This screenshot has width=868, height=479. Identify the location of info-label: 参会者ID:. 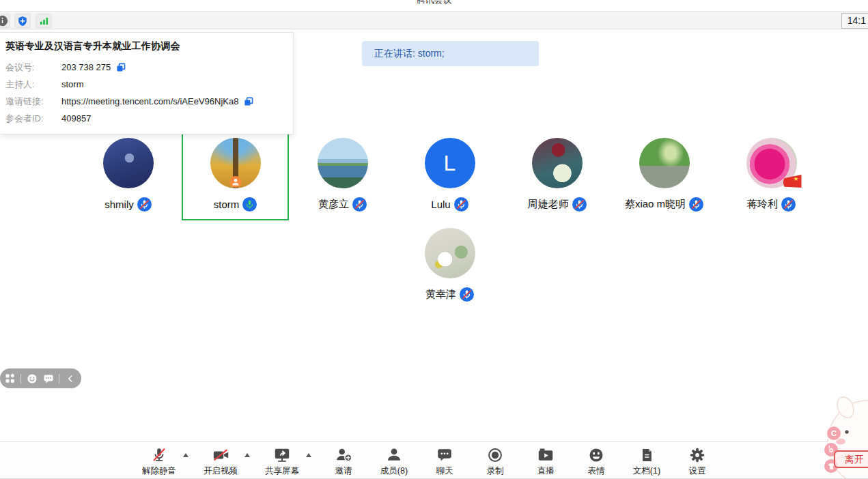
(33, 119).